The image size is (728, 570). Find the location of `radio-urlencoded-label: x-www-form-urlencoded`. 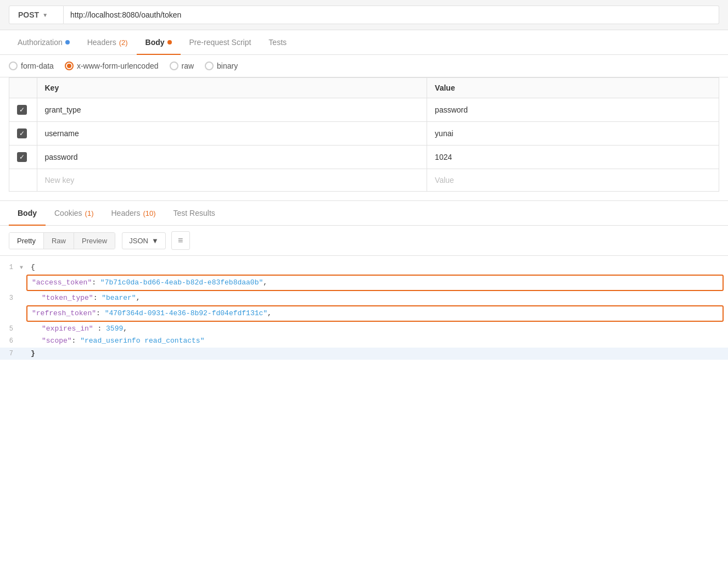

radio-urlencoded-label: x-www-form-urlencoded is located at coordinates (117, 66).